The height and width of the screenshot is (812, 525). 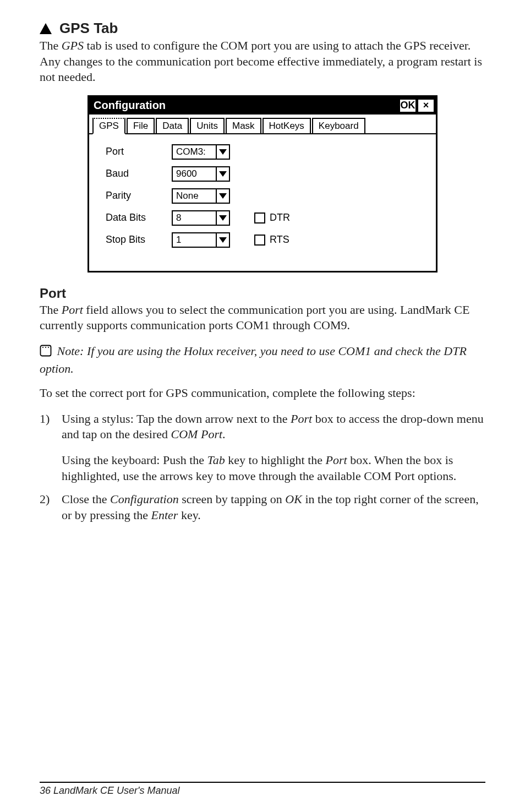 What do you see at coordinates (201, 196) in the screenshot?
I see `parity-combo: None` at bounding box center [201, 196].